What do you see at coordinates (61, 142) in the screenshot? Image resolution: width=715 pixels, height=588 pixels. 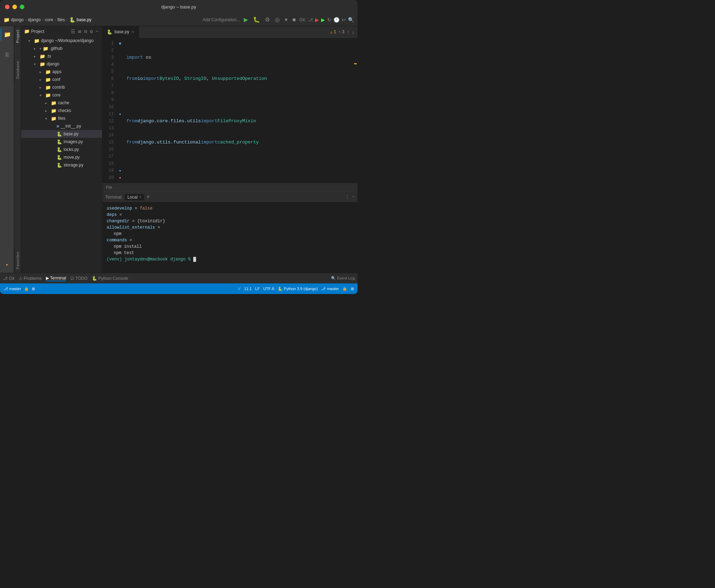 I see `tree-images-py: ▸ 🐍 images.py` at bounding box center [61, 142].